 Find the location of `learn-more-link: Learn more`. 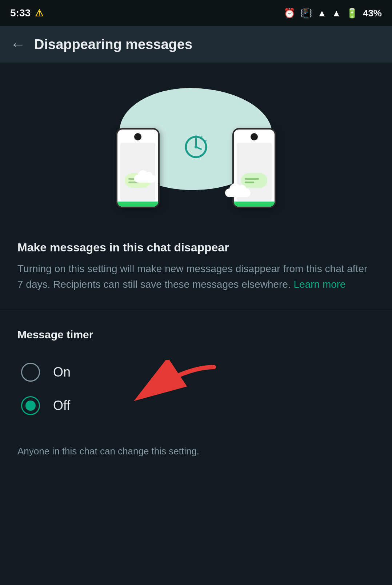

learn-more-link: Learn more is located at coordinates (320, 284).